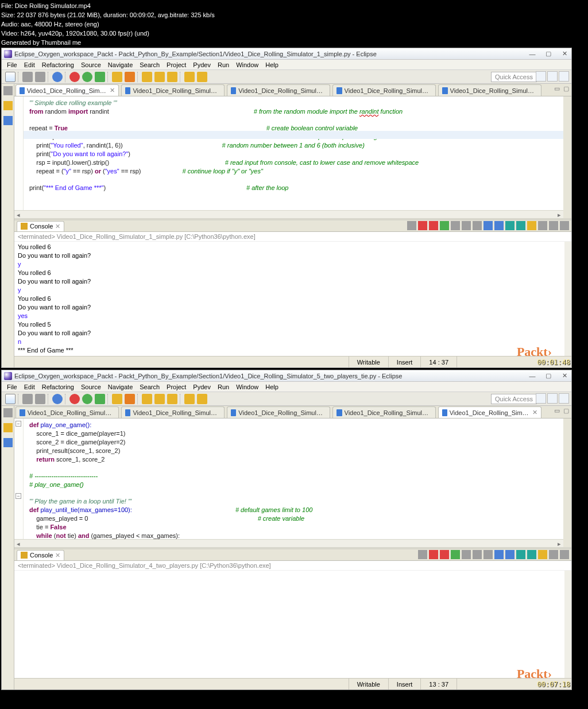  I want to click on toggle-mark-button, so click(147, 77).